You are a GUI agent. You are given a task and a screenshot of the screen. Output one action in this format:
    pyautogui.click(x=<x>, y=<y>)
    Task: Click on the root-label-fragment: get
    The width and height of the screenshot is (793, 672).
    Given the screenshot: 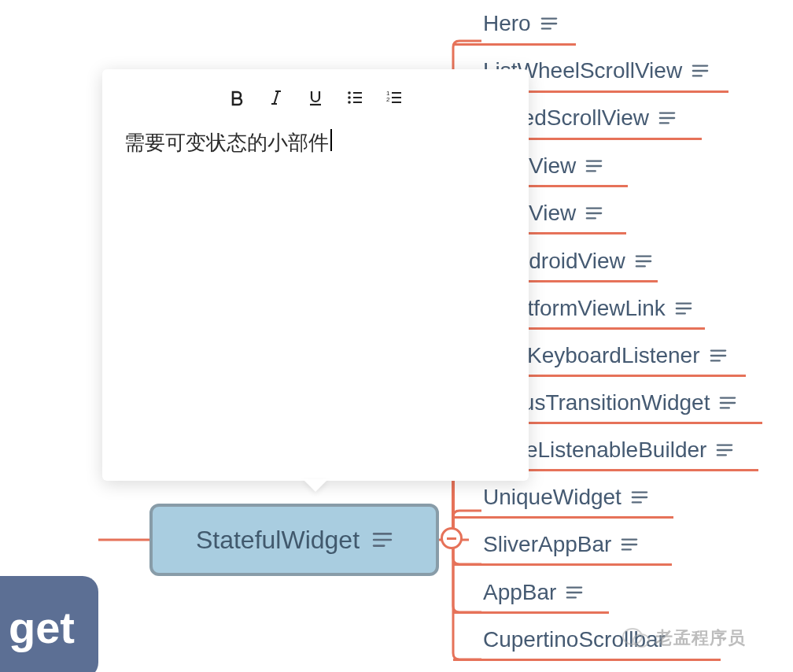 What is the action you would take?
    pyautogui.click(x=42, y=628)
    